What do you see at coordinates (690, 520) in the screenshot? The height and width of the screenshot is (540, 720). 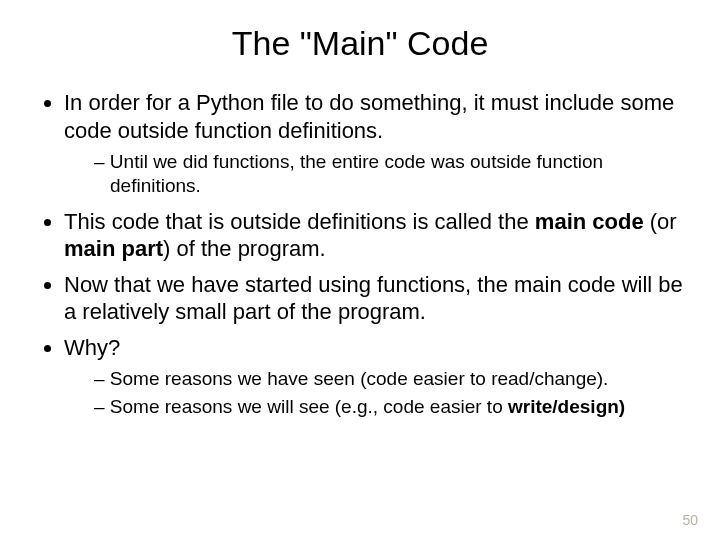 I see `page-number: 50` at bounding box center [690, 520].